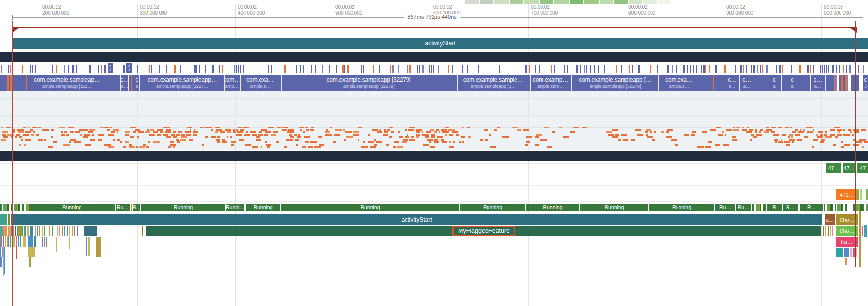 This screenshot has height=306, width=868. I want to click on process-slice: com.example.sampleap…ample.sampleapp [32…, so click(67, 83).